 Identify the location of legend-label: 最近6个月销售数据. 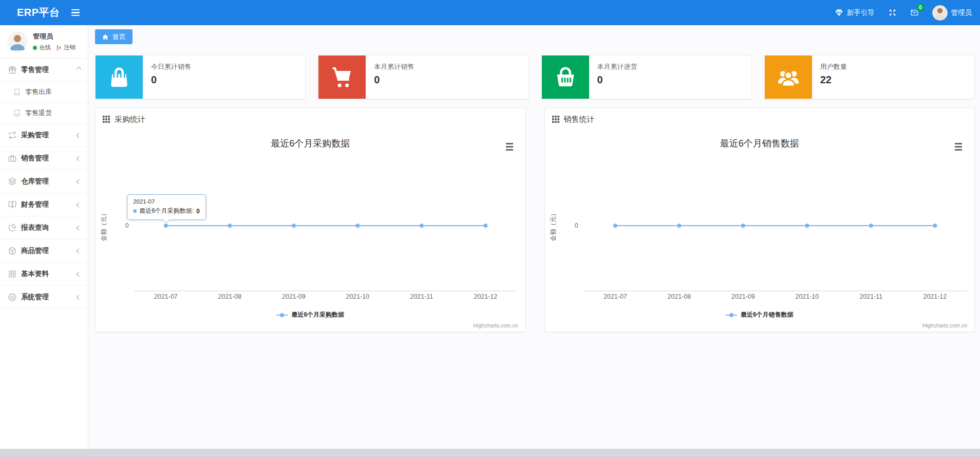
(767, 315).